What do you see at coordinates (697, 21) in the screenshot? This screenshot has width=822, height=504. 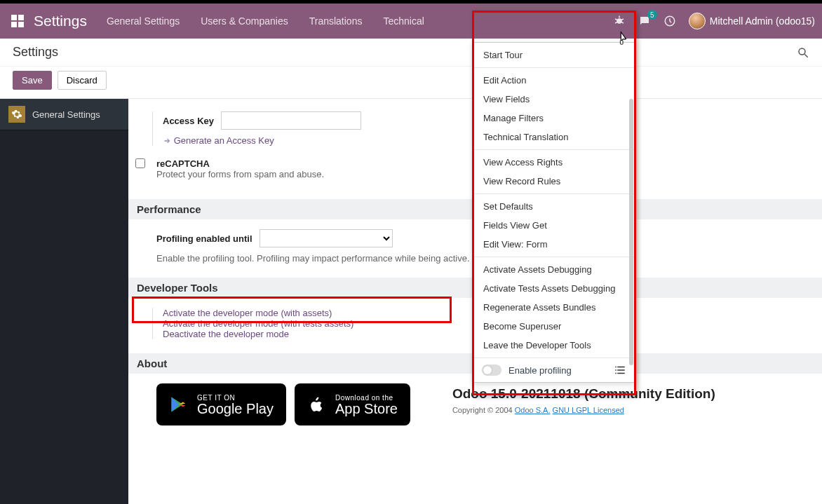 I see `avatar-icon` at bounding box center [697, 21].